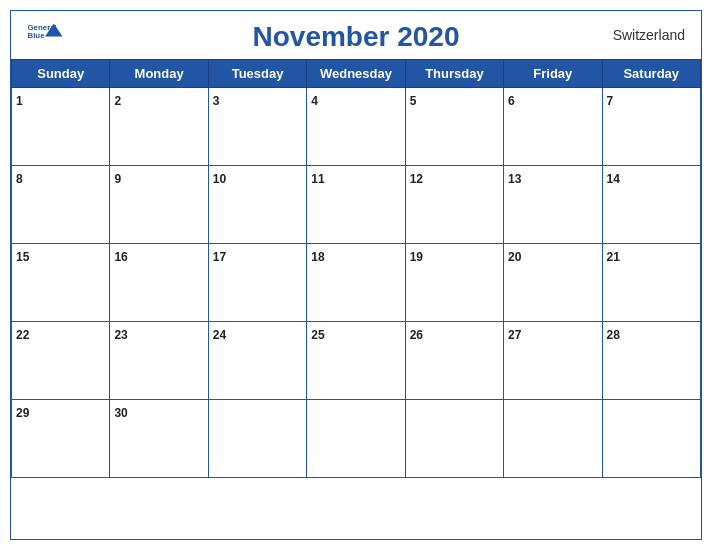 The image size is (712, 550). What do you see at coordinates (159, 205) in the screenshot?
I see `calendar-day-cell: 9` at bounding box center [159, 205].